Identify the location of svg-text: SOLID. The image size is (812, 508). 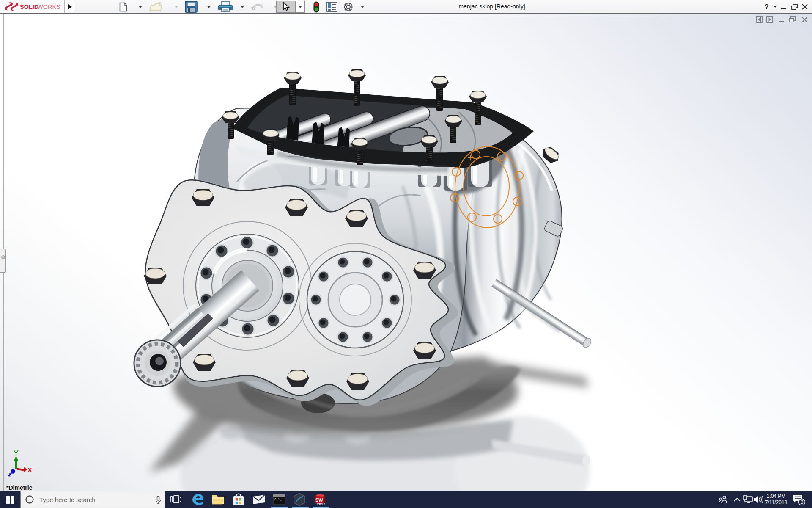
(29, 7).